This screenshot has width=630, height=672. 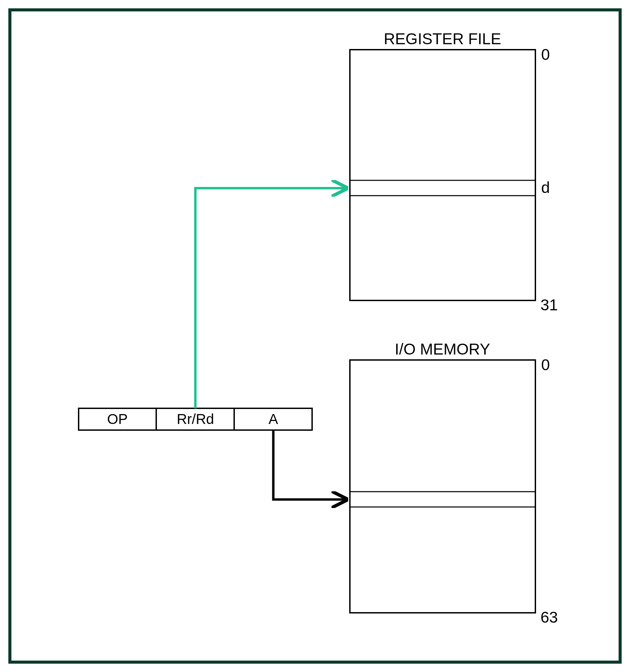 I want to click on io-memory-bottom-index: 63, so click(x=549, y=617).